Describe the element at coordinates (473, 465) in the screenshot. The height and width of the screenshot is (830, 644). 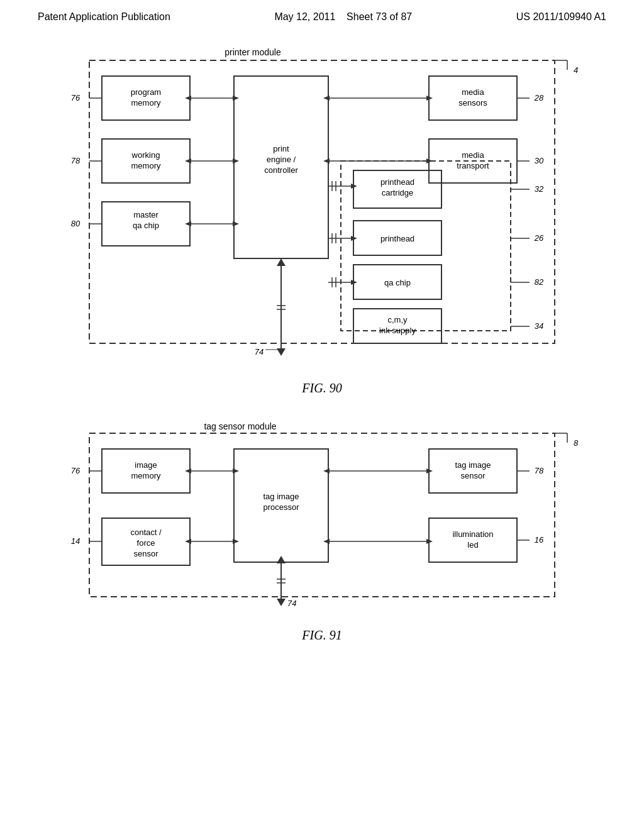
I see `tag-image-sensor-label: tag image` at that location.